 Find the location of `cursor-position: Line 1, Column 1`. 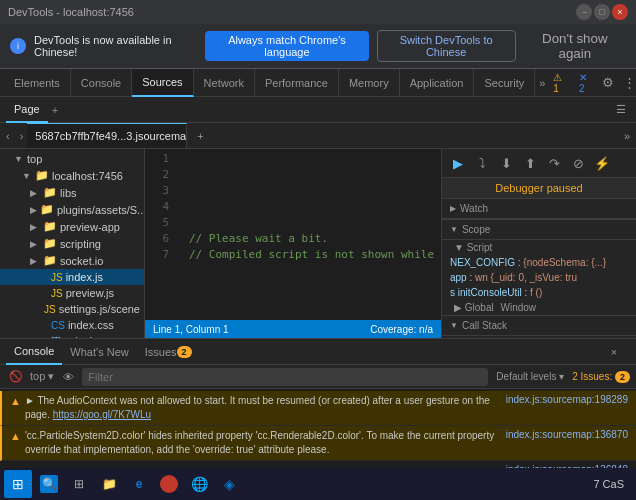

cursor-position: Line 1, Column 1 is located at coordinates (191, 330).